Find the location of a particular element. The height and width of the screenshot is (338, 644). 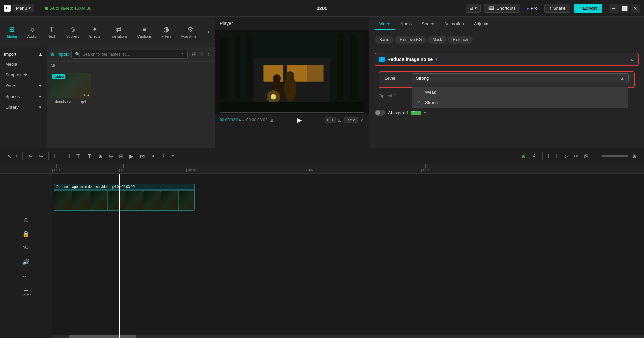

ai-expand-arrow-icon: ▾ is located at coordinates (425, 113).